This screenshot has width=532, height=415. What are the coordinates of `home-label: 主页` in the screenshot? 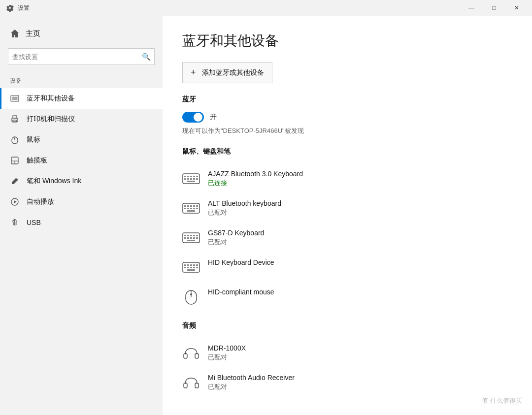 It's located at (33, 33).